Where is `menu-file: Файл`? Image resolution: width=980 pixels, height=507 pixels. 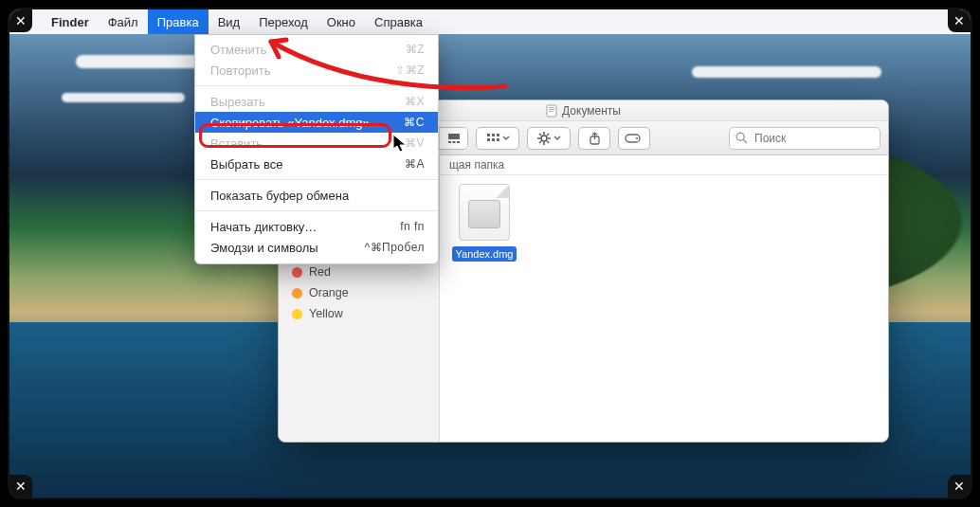
menu-file: Файл is located at coordinates (123, 22).